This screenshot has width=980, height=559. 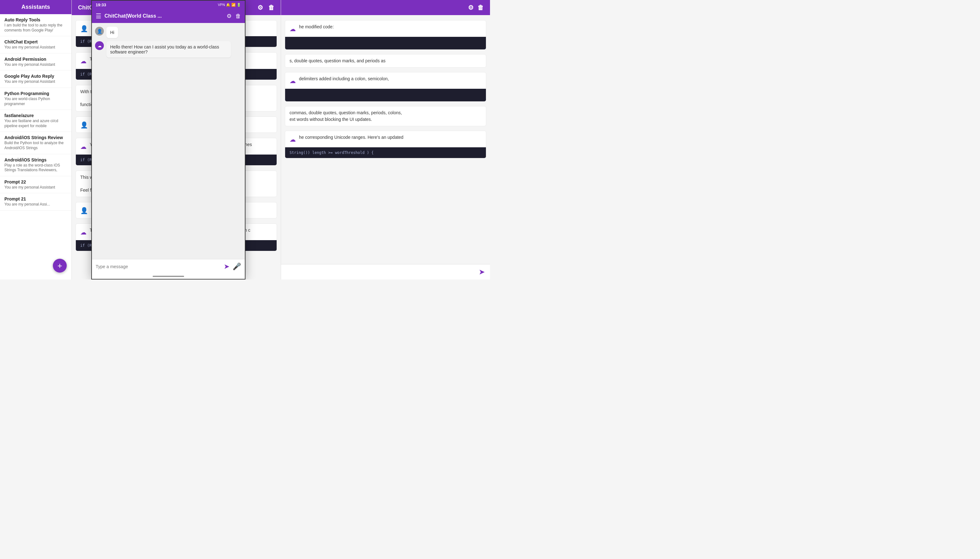 I want to click on sidebar-item-subtitle: You are fastlane and azure ci/cd pipelin…, so click(x=36, y=124).